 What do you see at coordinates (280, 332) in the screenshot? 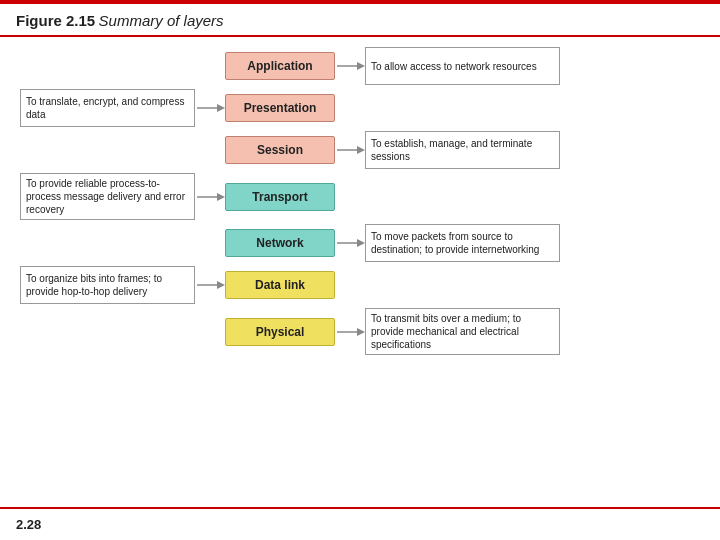
I see `layer-box-physical: Physical` at bounding box center [280, 332].